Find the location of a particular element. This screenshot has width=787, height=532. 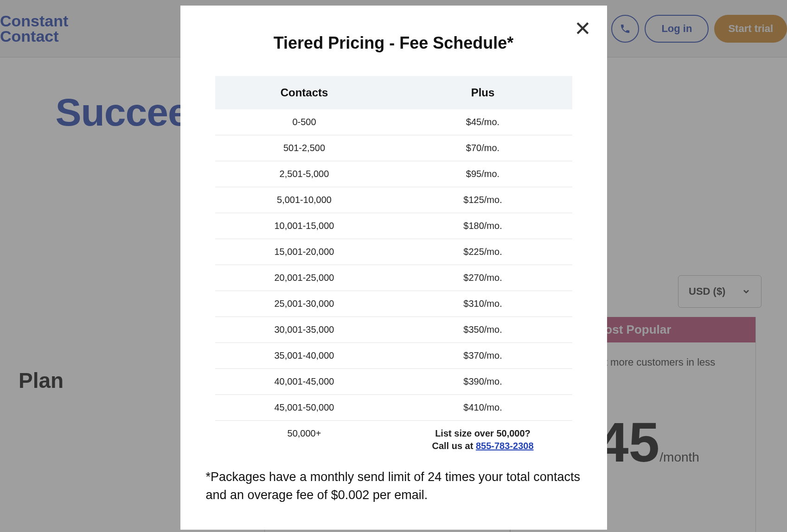

cell-price: $370/mo. is located at coordinates (483, 356).